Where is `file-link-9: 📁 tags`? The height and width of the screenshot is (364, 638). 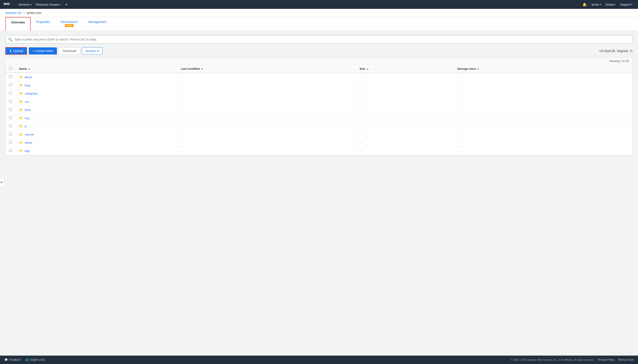
file-link-9: 📁 tags is located at coordinates (97, 151).